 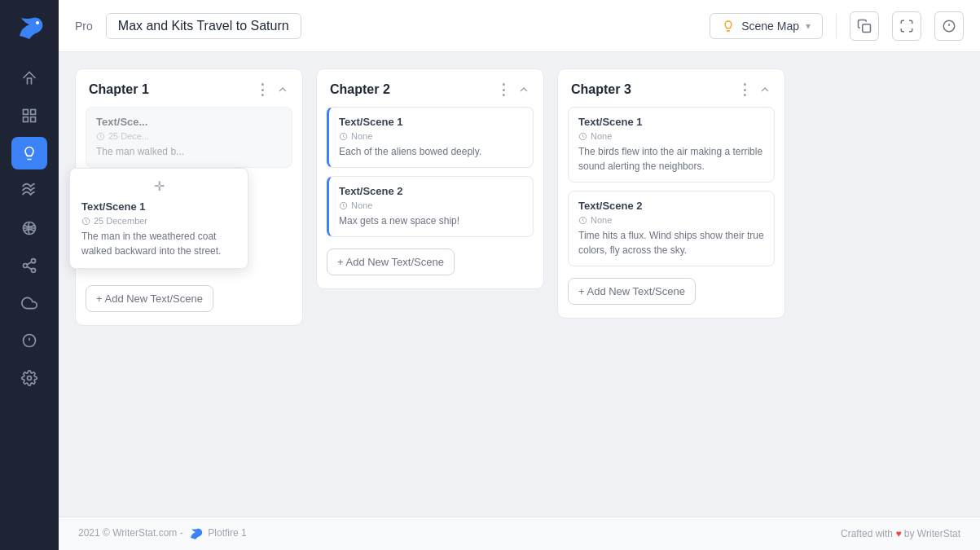 I want to click on scene-tooltip: ✛ Text/Scene 1 25 December The man in th…, so click(x=159, y=218).